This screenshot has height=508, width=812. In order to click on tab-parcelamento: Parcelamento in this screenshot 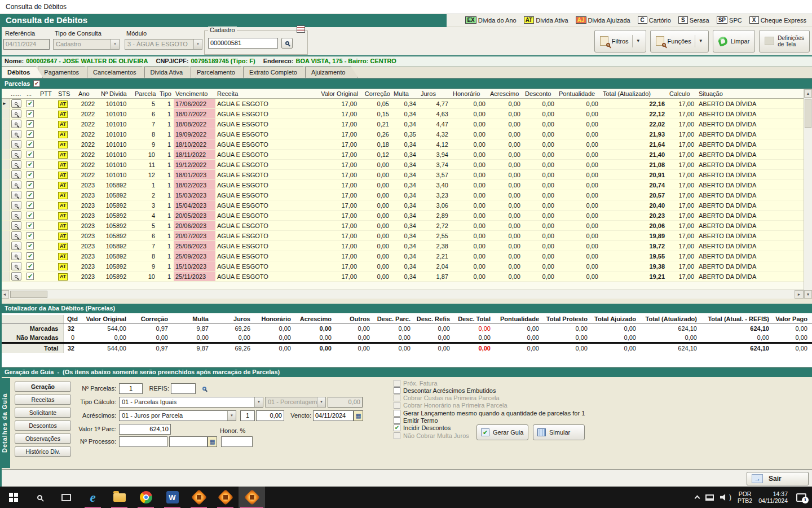, I will do `click(219, 72)`.